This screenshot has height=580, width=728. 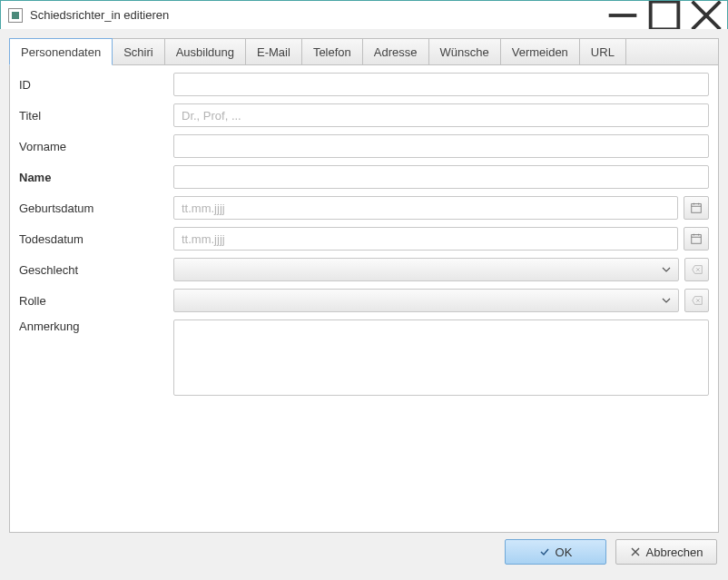 What do you see at coordinates (697, 300) in the screenshot?
I see `rolle-clear-button` at bounding box center [697, 300].